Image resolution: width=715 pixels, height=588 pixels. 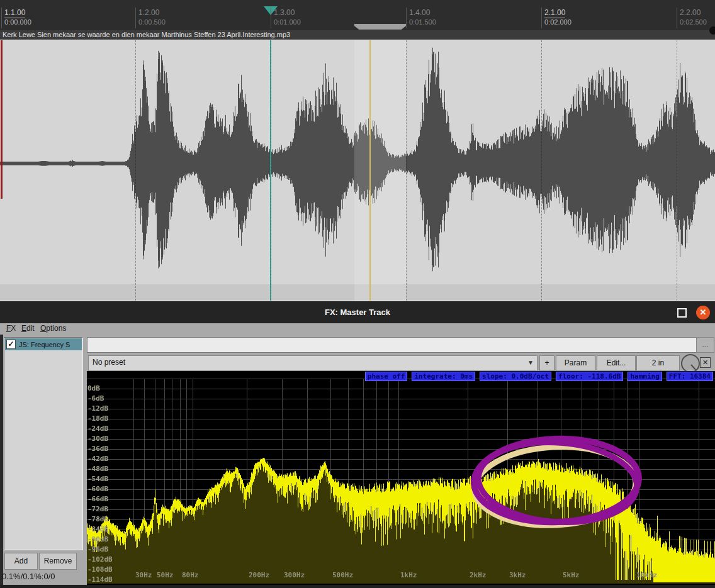 I want to click on db-axis-label: -30dB, so click(x=98, y=439).